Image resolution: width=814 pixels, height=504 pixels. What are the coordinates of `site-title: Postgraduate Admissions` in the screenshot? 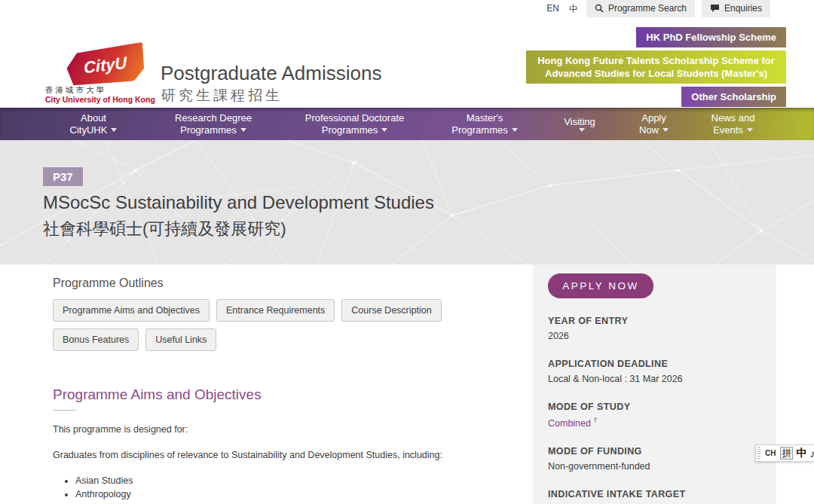 It's located at (271, 74).